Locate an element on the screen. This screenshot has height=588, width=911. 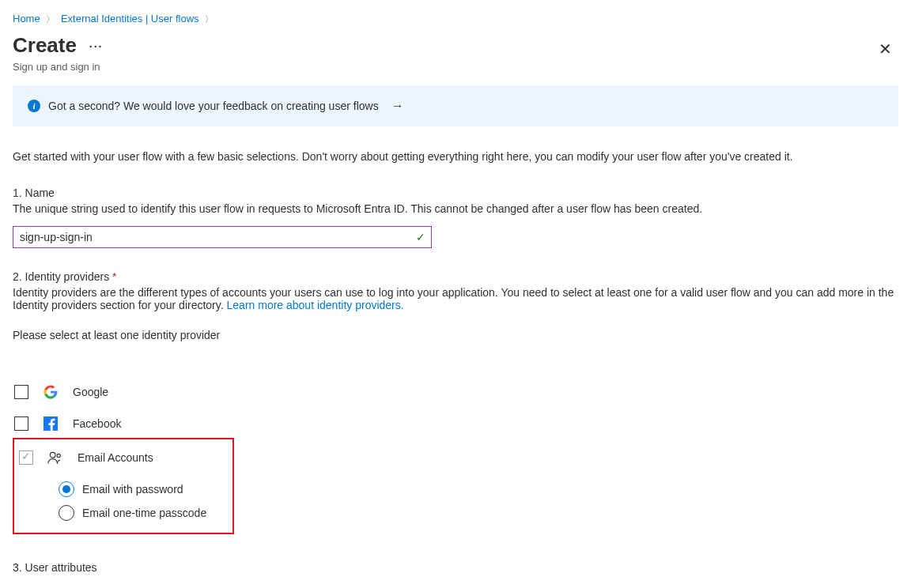
info-icon: i is located at coordinates (34, 106).